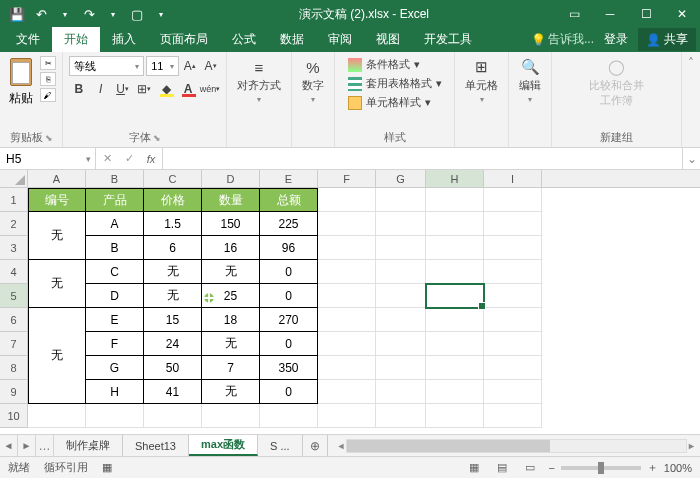 Image resolution: width=700 pixels, height=500 pixels. Describe the element at coordinates (17, 14) in the screenshot. I see `save-icon: 💾` at that location.